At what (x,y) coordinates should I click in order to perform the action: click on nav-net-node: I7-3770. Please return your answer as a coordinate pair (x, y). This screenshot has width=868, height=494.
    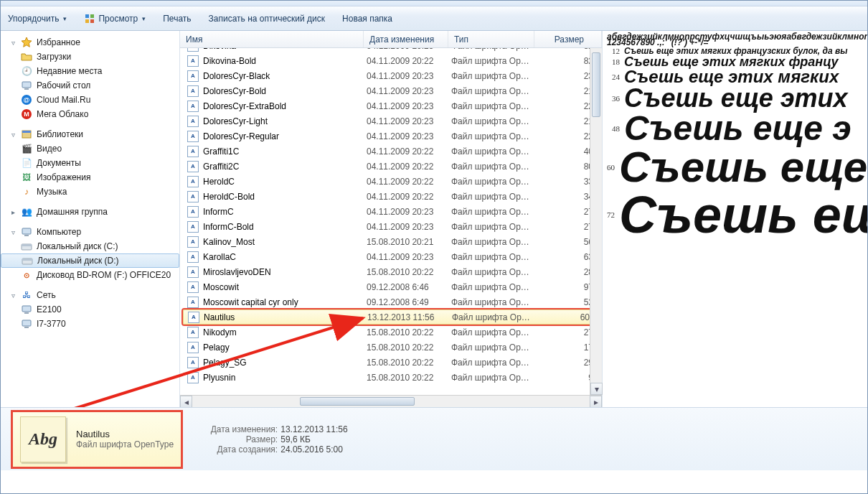
    Looking at the image, I should click on (90, 324).